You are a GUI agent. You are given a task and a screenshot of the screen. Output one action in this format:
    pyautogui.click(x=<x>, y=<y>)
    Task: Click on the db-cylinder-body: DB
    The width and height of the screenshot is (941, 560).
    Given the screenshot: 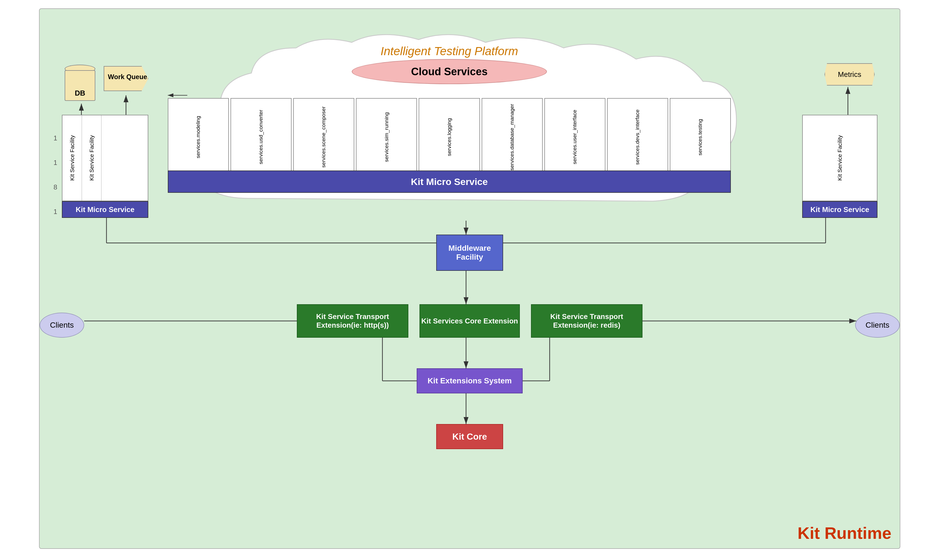 What is the action you would take?
    pyautogui.click(x=80, y=85)
    